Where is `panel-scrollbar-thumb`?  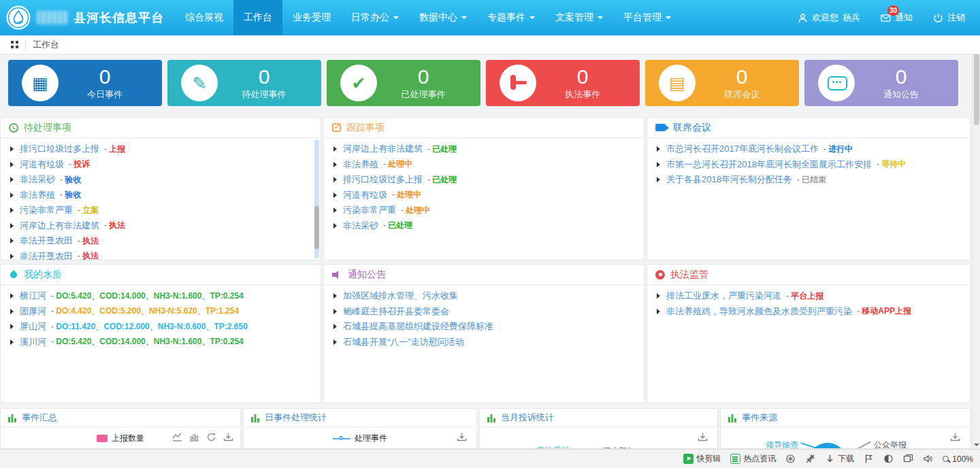
panel-scrollbar-thumb is located at coordinates (317, 227).